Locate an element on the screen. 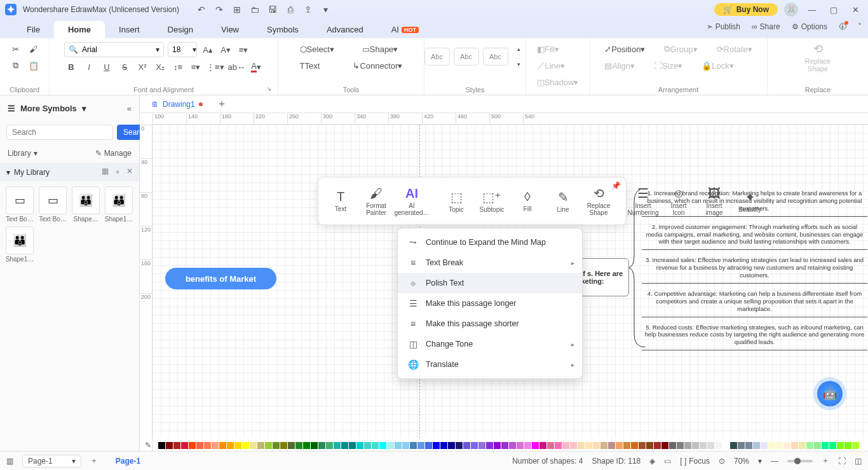 The width and height of the screenshot is (868, 470). lib-item-1: ▭Text Bo… is located at coordinates (20, 205).